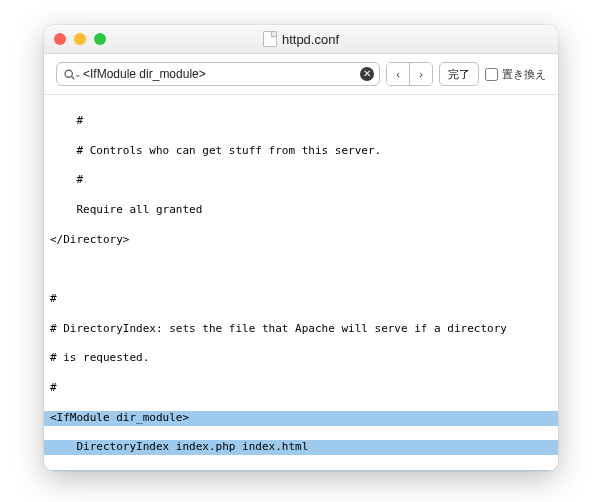 The width and height of the screenshot is (600, 502). What do you see at coordinates (310, 40) in the screenshot?
I see `filename-label: httpd.conf` at bounding box center [310, 40].